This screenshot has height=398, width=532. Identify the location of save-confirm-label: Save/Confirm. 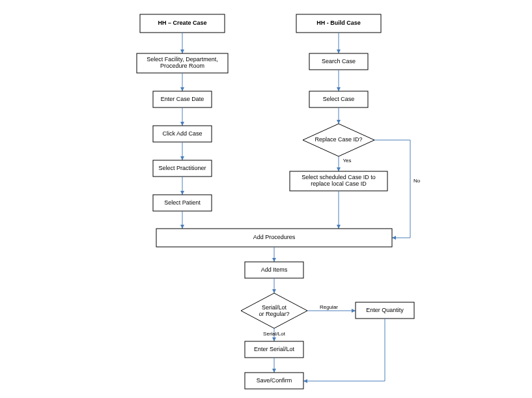
(275, 380).